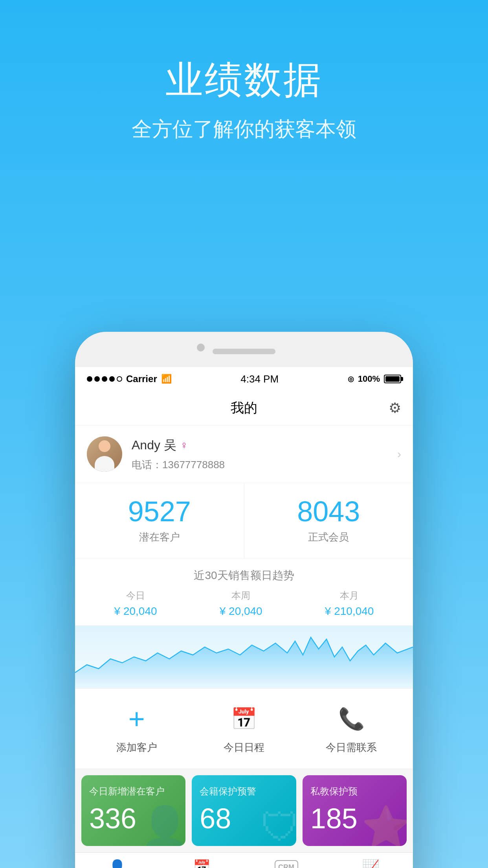 This screenshot has width=488, height=868. Describe the element at coordinates (105, 454) in the screenshot. I see `avatar-image` at that location.